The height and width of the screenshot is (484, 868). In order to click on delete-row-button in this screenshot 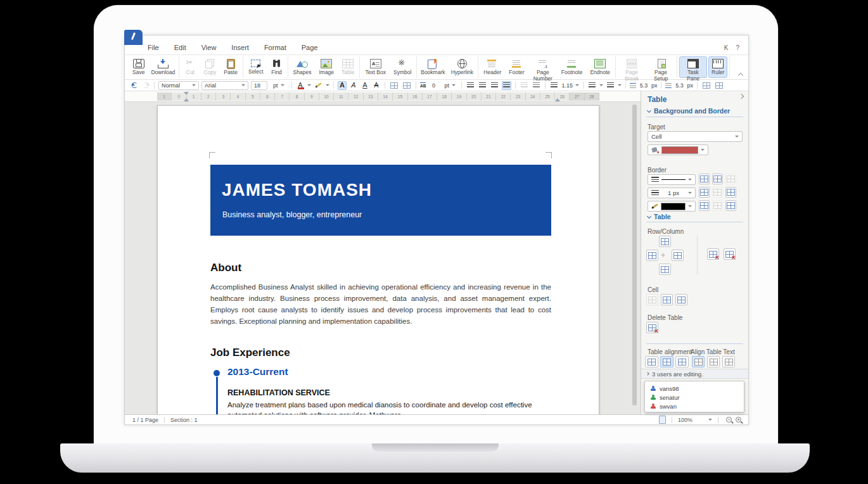, I will do `click(713, 254)`.